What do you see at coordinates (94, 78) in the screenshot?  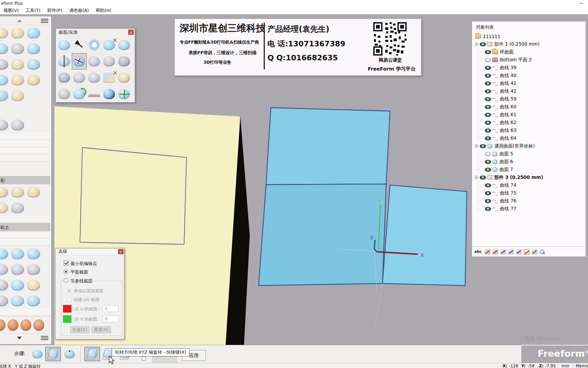 I see `wave-curves-icon` at bounding box center [94, 78].